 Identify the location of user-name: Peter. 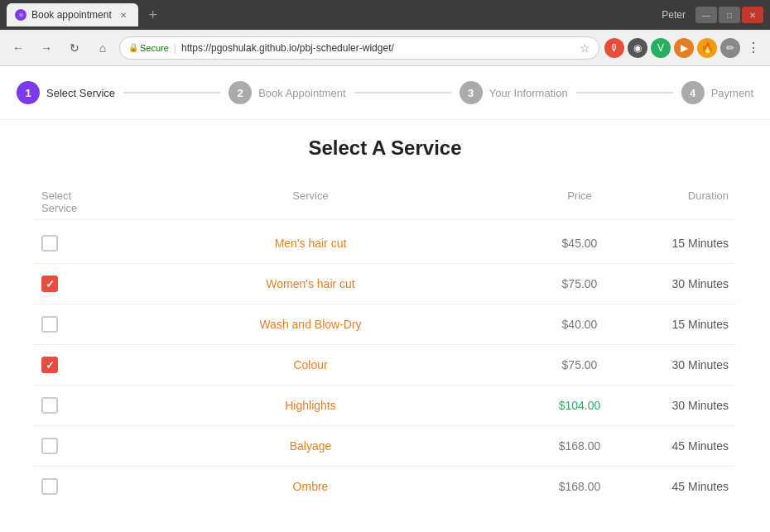
(674, 15).